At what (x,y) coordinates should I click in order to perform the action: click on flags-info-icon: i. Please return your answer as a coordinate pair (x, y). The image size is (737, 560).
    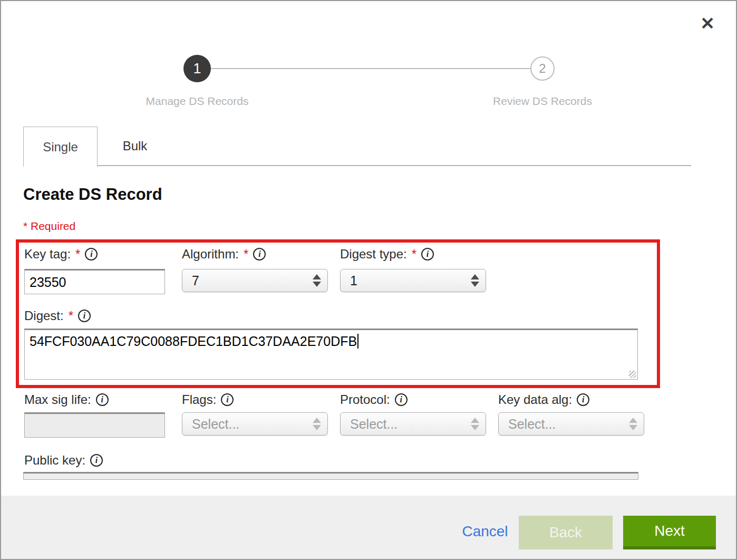
    Looking at the image, I should click on (227, 400).